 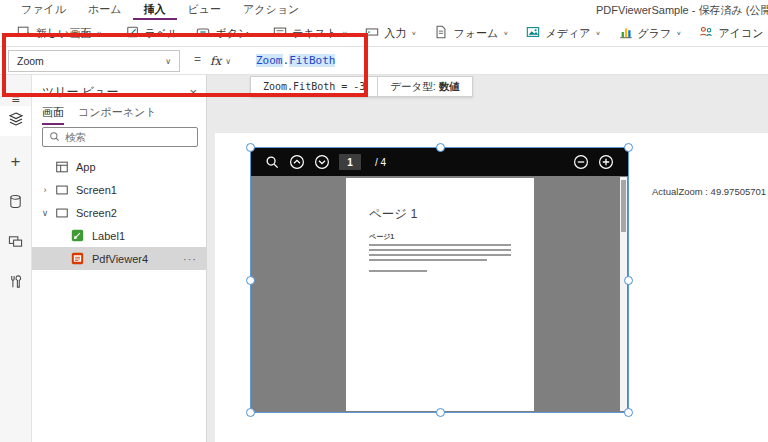 I want to click on property-dropdown-value: Zoom, so click(x=30, y=61).